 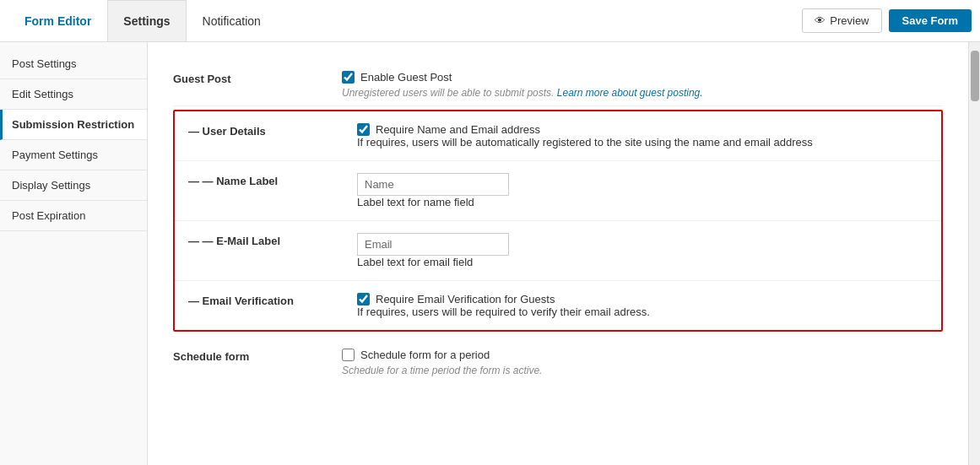 I want to click on email-label-content: Label text for email field, so click(x=642, y=251).